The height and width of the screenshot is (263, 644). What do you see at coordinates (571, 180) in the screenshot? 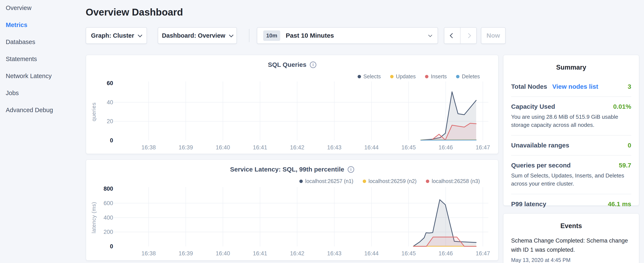
I see `summary-description: Sum of Selects, Updates, Inserts, and De…` at bounding box center [571, 180].